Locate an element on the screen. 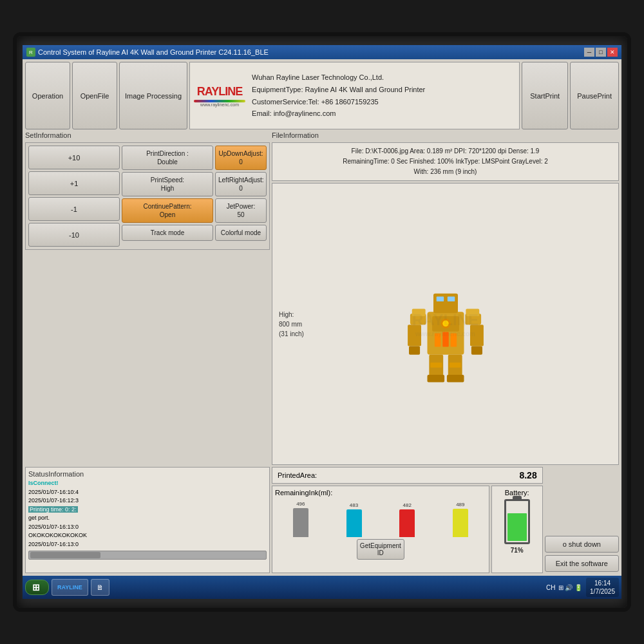  minus10-button: -10 is located at coordinates (74, 234).